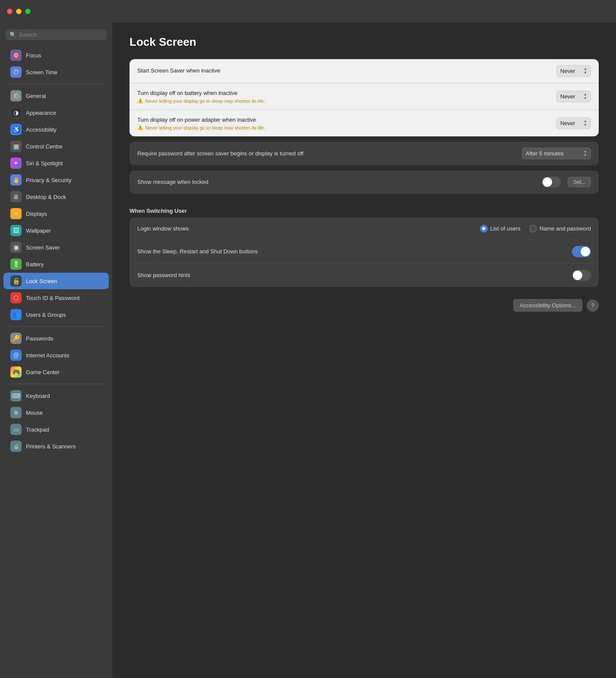  I want to click on require-password-row: Require password after screen saver begi…, so click(364, 154).